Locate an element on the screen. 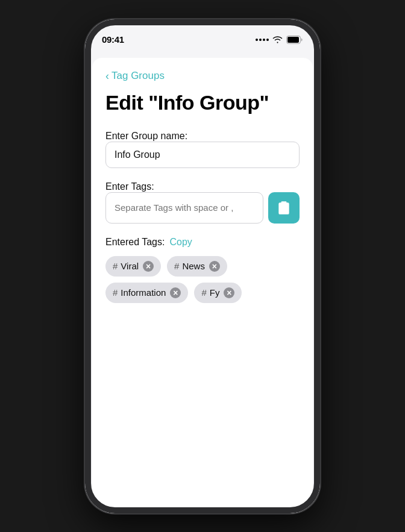 This screenshot has height=532, width=405. tags-grid: # Viral # News # Information # Fy is located at coordinates (202, 280).